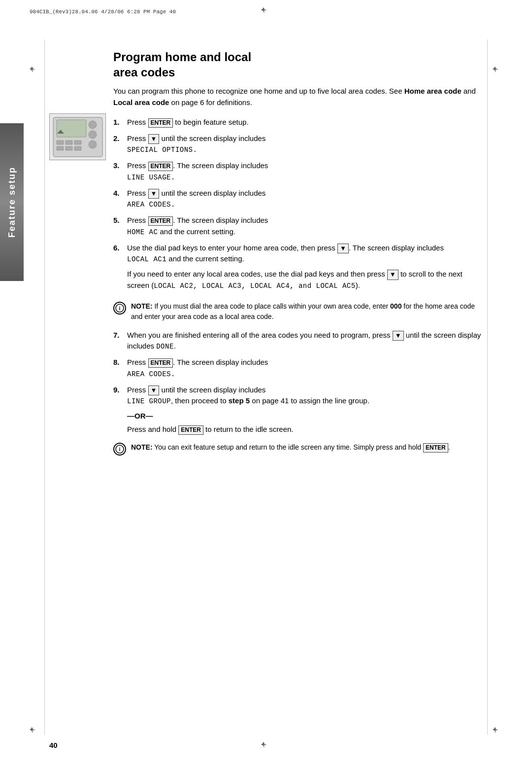 The height and width of the screenshot is (774, 532). Describe the element at coordinates (298, 312) in the screenshot. I see `note-1-block: i NOTE: If you must dial the area code t…` at that location.